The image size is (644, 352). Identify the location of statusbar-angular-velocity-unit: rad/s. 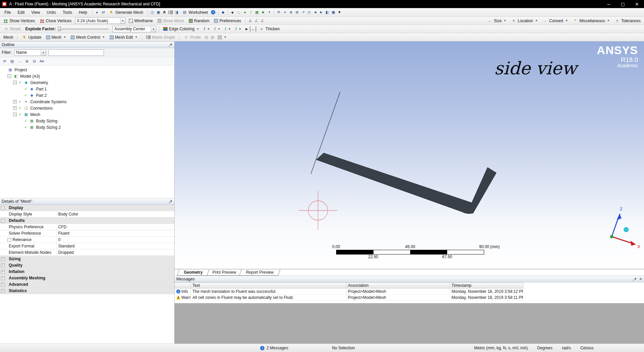
(567, 348).